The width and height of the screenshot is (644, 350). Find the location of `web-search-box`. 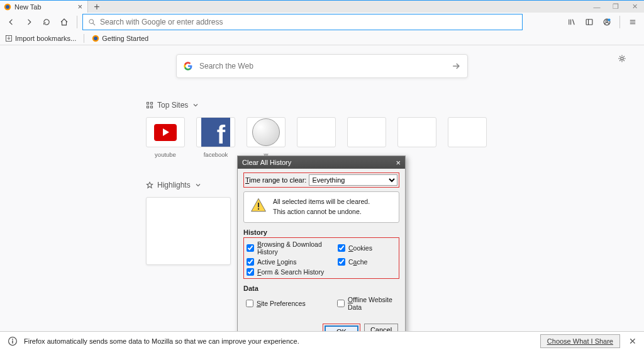

web-search-box is located at coordinates (322, 66).